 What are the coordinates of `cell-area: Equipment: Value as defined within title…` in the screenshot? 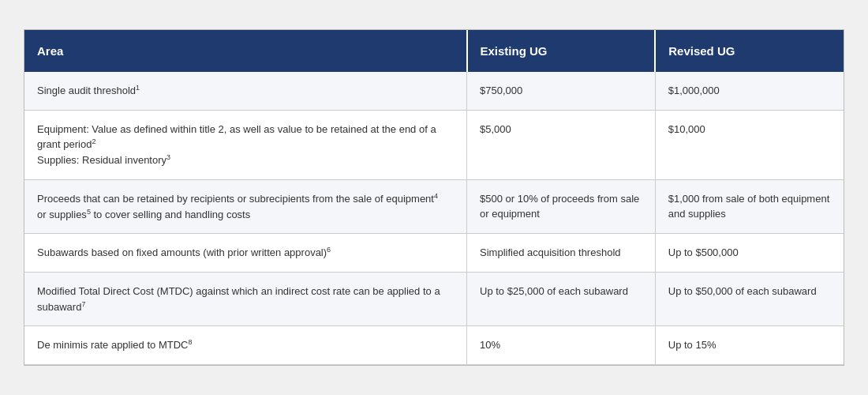 It's located at (246, 145).